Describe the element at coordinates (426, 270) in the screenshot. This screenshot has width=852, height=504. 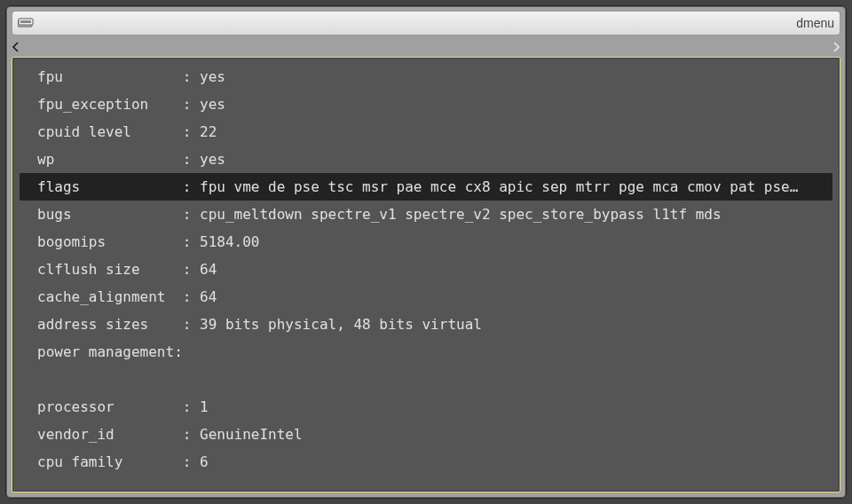
I see `terminal-line: clflush size : 64` at that location.